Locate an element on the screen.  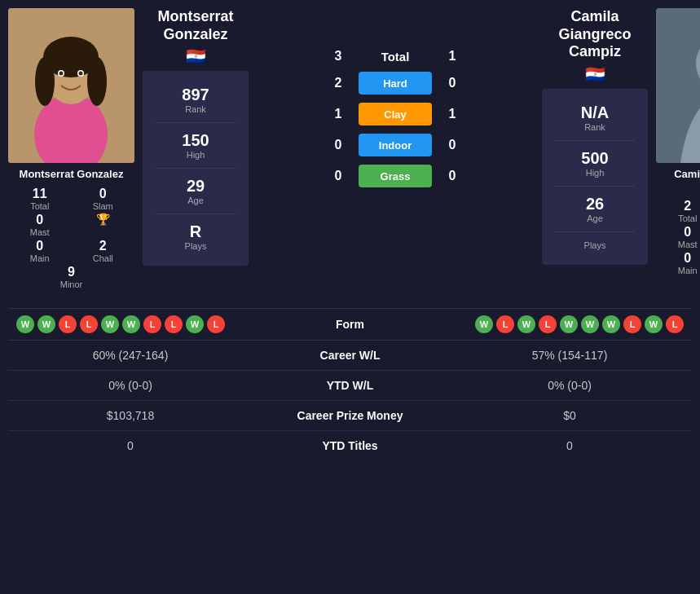
player1-mast: 0 Mast is located at coordinates (40, 225).